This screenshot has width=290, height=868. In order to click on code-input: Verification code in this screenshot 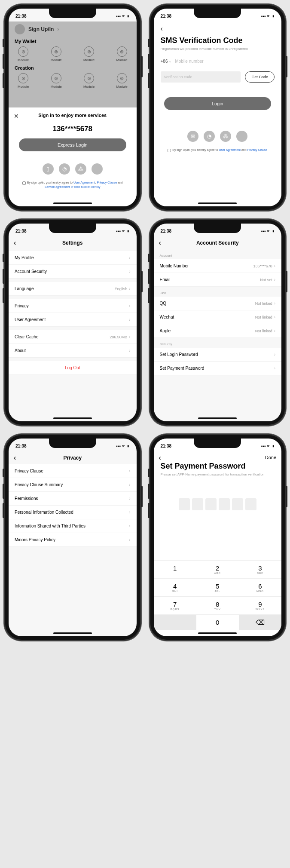, I will do `click(201, 77)`.